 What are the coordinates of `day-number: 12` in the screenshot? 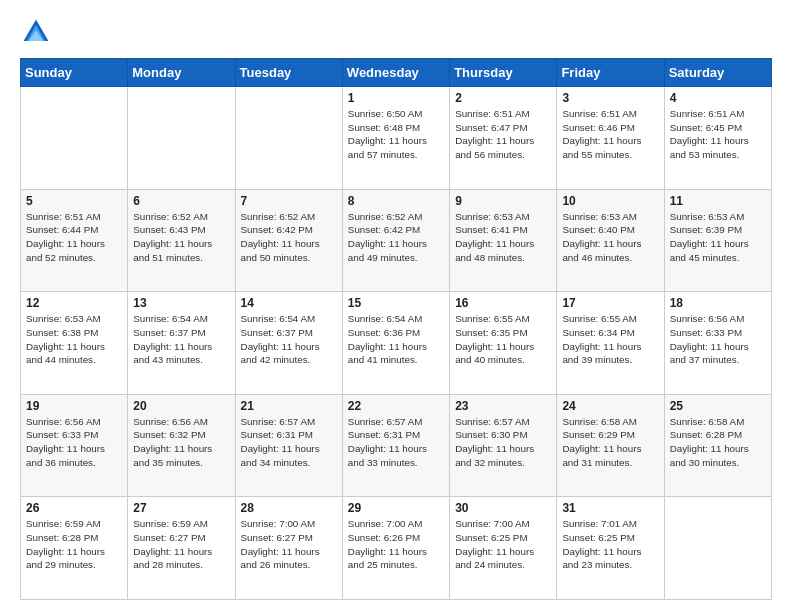 It's located at (74, 303).